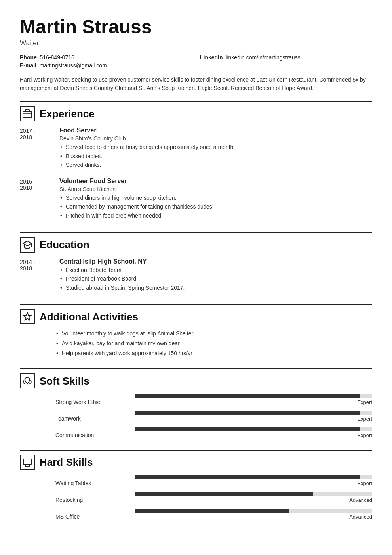 The image size is (392, 555). What do you see at coordinates (216, 279) in the screenshot?
I see `entry-bullets: Excel on Debate Team.President of Yearbo…` at bounding box center [216, 279].